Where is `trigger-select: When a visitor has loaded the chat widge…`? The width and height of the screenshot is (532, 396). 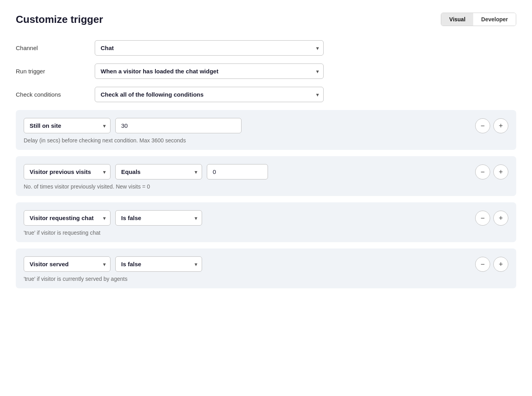 trigger-select: When a visitor has loaded the chat widge… is located at coordinates (209, 71).